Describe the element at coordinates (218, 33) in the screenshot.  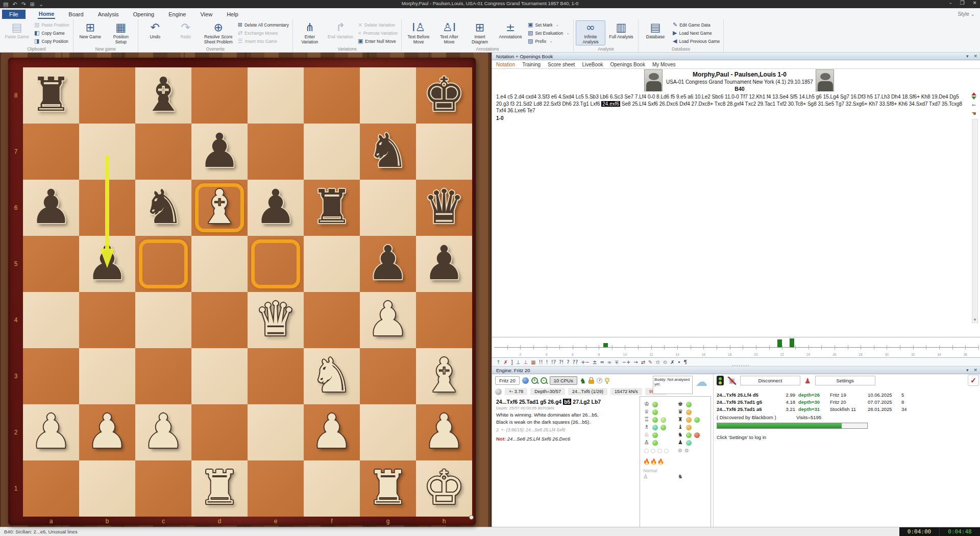
I see `ribbon-button-resolve-score-sheet-problem: ⊕Resolve Score Sheet Problem` at that location.